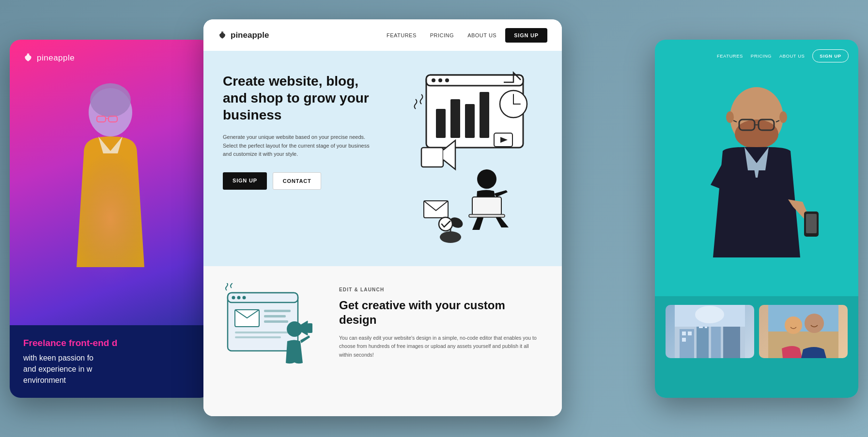  What do you see at coordinates (441, 289) in the screenshot?
I see `feature-label: EDIT & LAUNCH` at bounding box center [441, 289].